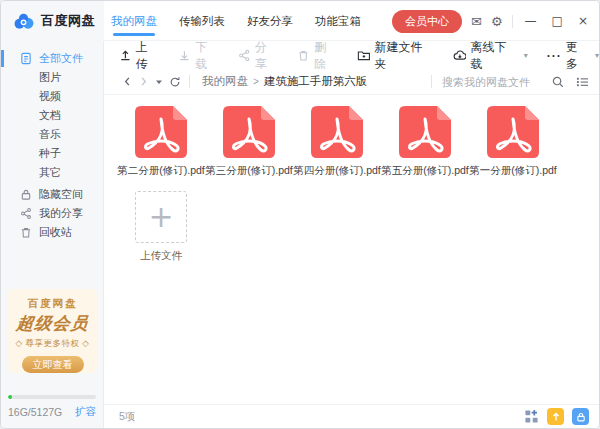 Image resolution: width=600 pixels, height=429 pixels. I want to click on breadcrumb-root: 我的网盘, so click(225, 82).